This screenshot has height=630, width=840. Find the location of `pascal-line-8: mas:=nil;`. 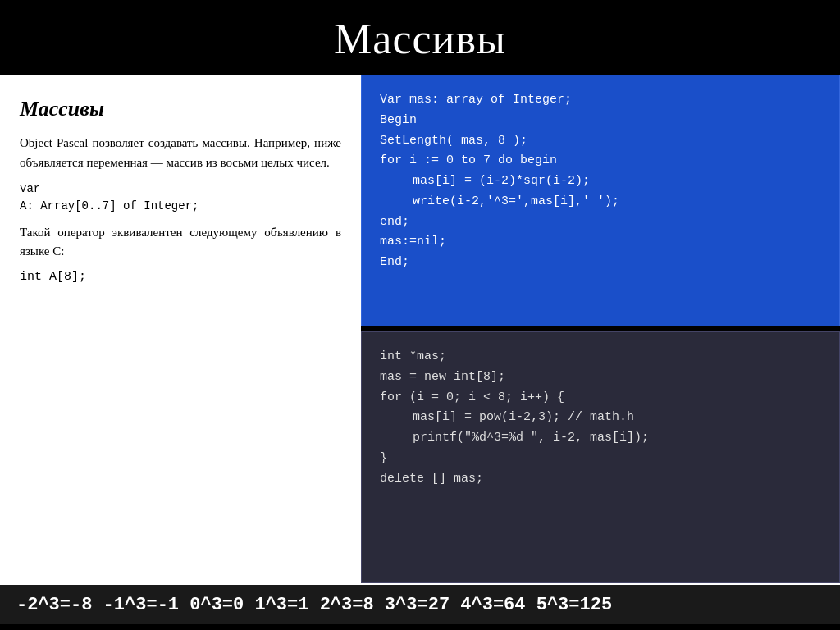

pascal-line-8: mas:=nil; is located at coordinates (600, 243).